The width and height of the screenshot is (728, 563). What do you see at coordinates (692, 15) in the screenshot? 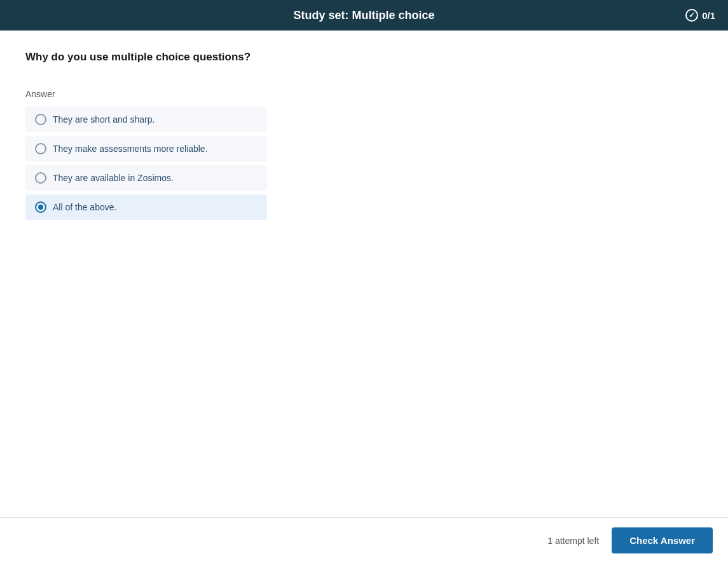
I see `checkmark-icon: ✓` at bounding box center [692, 15].